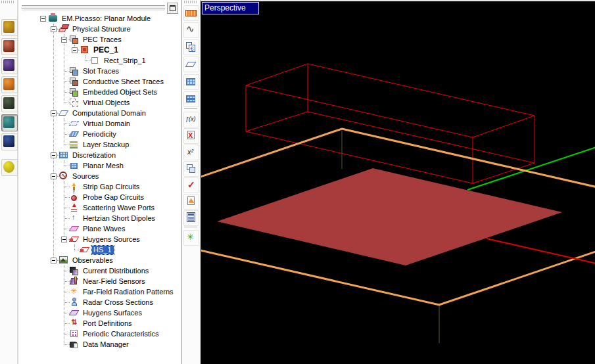 The width and height of the screenshot is (595, 364). What do you see at coordinates (64, 260) in the screenshot?
I see `observables-icon` at bounding box center [64, 260].